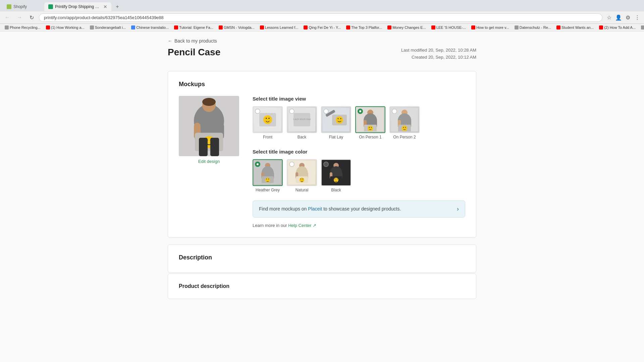 This screenshot has height=362, width=644. What do you see at coordinates (209, 162) in the screenshot?
I see `edit-design-link: Edit design` at bounding box center [209, 162].